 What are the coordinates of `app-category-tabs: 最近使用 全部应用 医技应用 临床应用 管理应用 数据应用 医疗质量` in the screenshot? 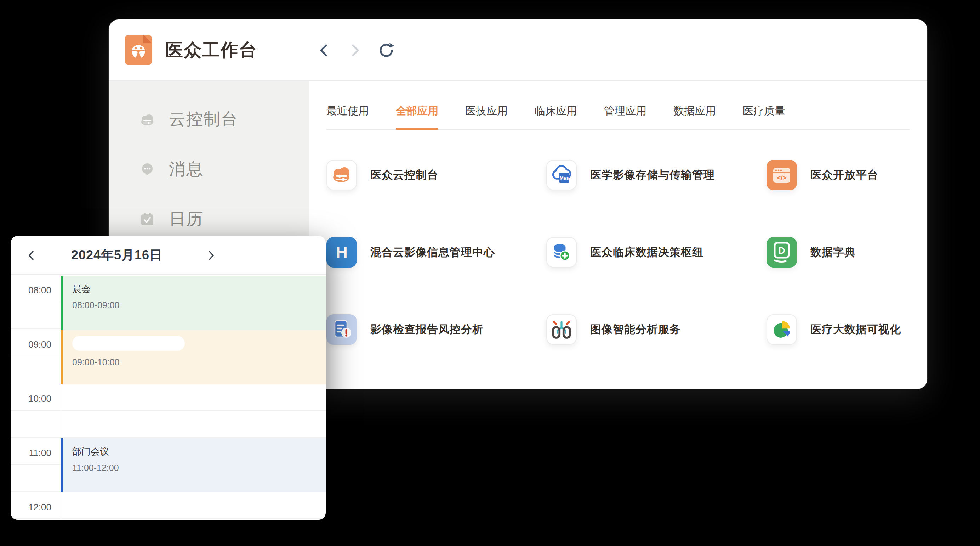 It's located at (618, 105).